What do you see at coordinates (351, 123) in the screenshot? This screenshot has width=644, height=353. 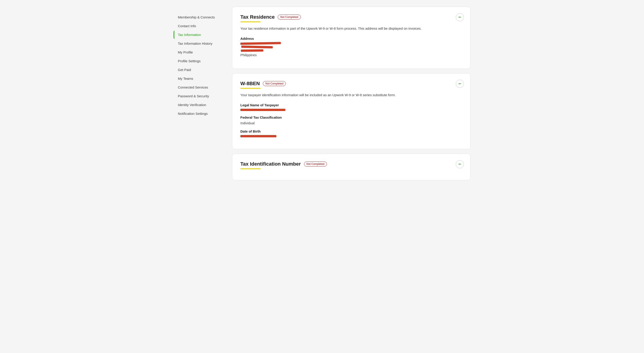 I see `field-value: Individual` at bounding box center [351, 123].